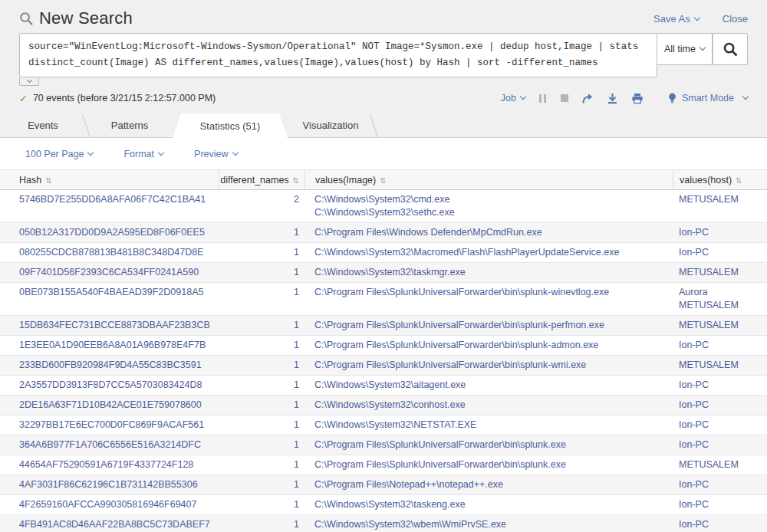 The image size is (767, 532). I want to click on hash-link: 080255CDCB878813B481B8C348D47D8E, so click(119, 253).